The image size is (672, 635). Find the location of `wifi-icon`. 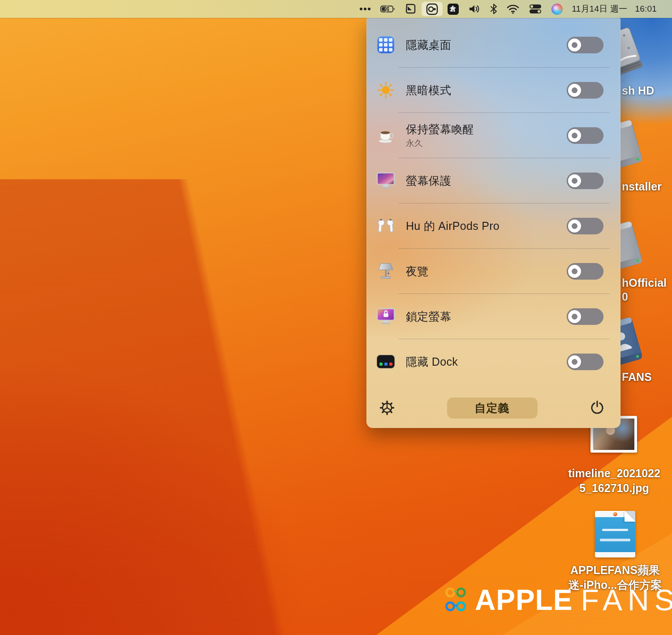

wifi-icon is located at coordinates (513, 9).